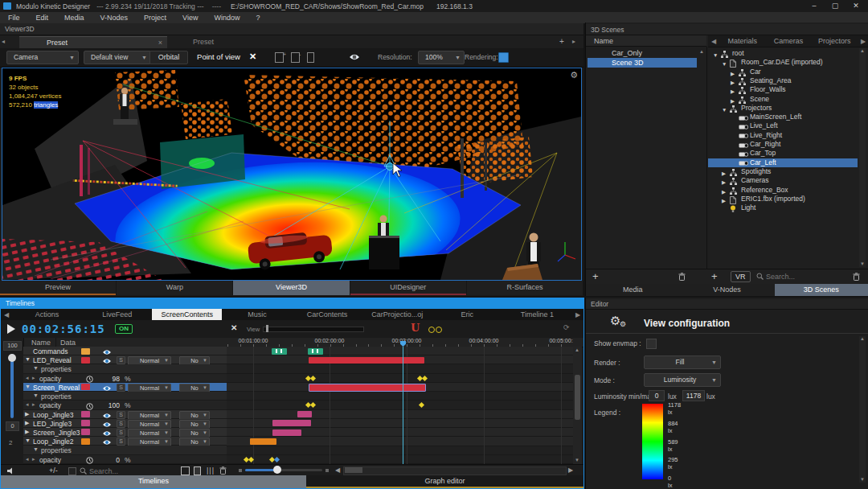 The width and height of the screenshot is (868, 489). Describe the element at coordinates (6, 315) in the screenshot. I see `timeline-tabs-left-icon: ◀` at that location.